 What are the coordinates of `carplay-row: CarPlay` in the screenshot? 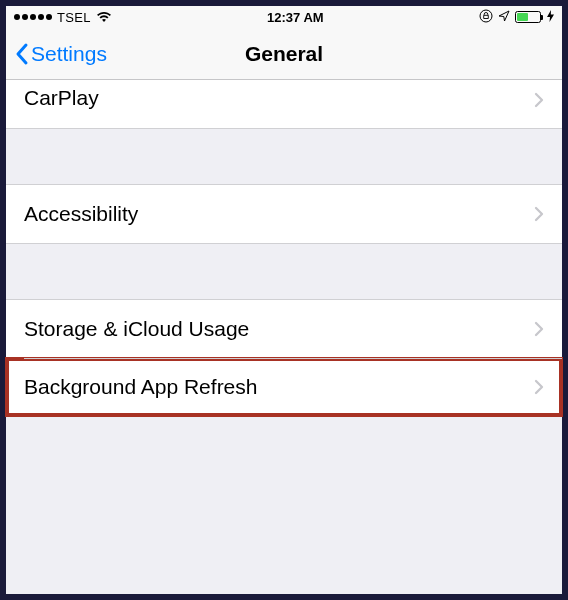 It's located at (284, 104).